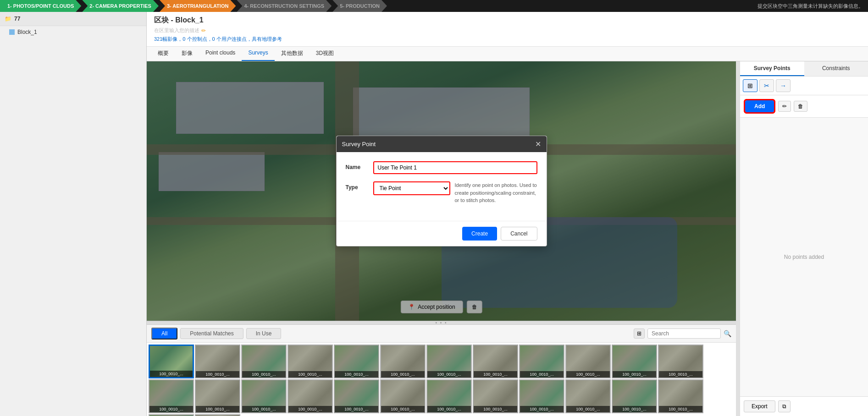 The width and height of the screenshot is (868, 416). Describe the element at coordinates (836, 69) in the screenshot. I see `right-tab-constraints: Constraints` at that location.